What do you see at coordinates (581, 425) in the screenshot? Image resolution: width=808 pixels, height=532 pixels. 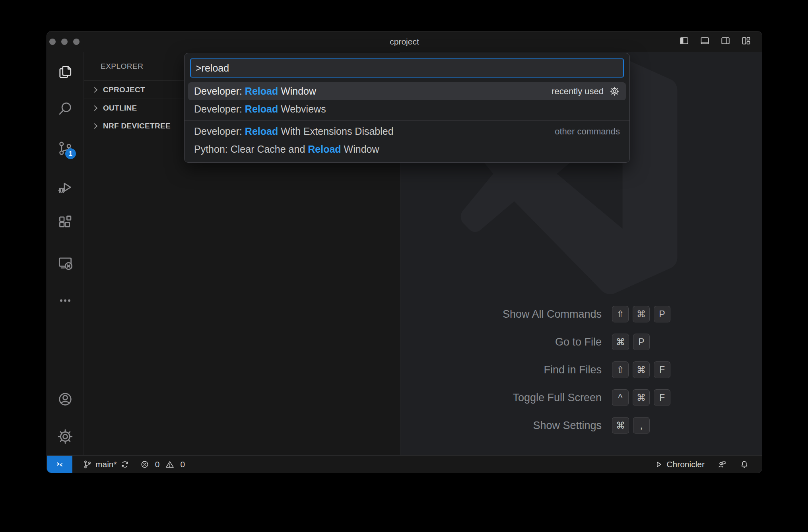 I see `shortcut-row: Show Settings⌘,` at bounding box center [581, 425].